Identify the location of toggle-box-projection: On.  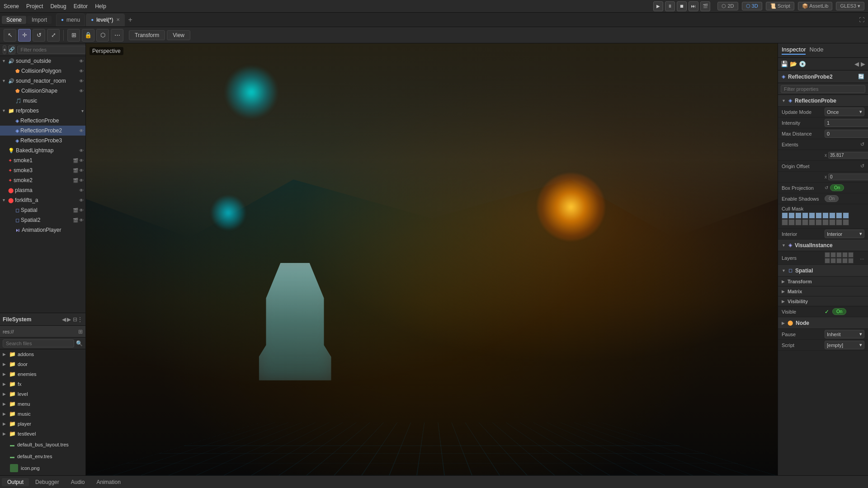
(837, 188).